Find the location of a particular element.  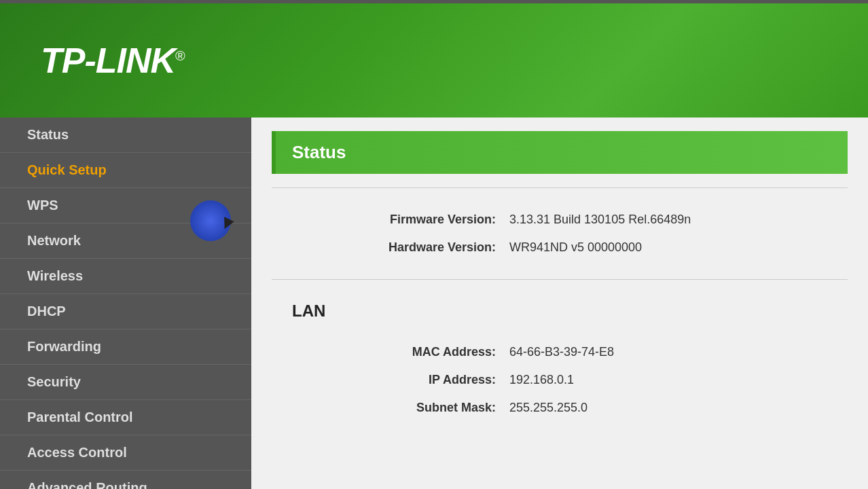

firmware-row: Firmware Version: 3.13.31 Build 130105 R… is located at coordinates (560, 220).